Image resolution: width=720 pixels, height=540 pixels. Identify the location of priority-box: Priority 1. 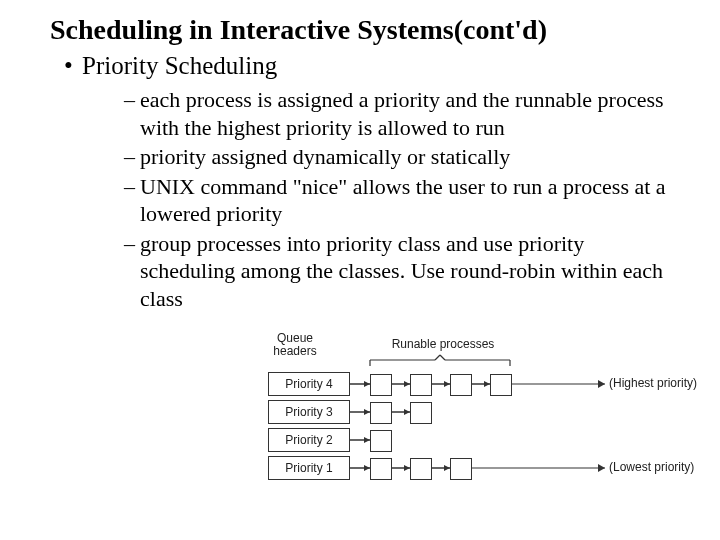
(309, 468).